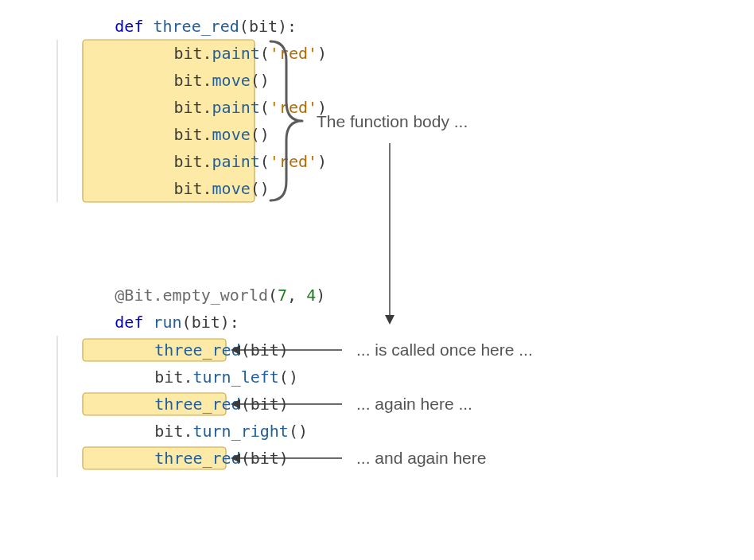  What do you see at coordinates (392, 121) in the screenshot?
I see `annotation-body-label: The function body ...` at bounding box center [392, 121].